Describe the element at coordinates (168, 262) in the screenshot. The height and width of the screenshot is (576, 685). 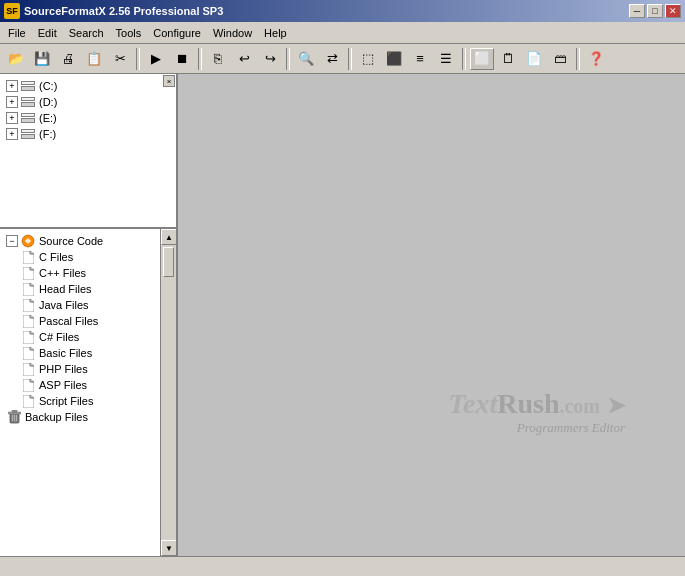
I see `scroll-thumb` at that location.